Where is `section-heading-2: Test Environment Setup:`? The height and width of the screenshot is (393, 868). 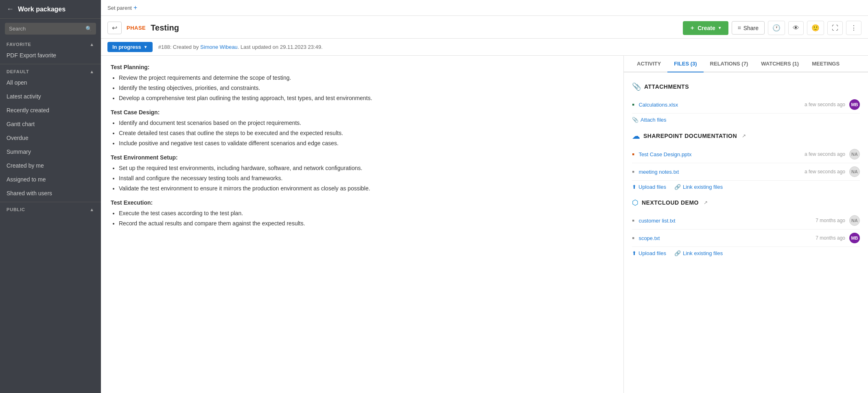 section-heading-2: Test Environment Setup: is located at coordinates (362, 157).